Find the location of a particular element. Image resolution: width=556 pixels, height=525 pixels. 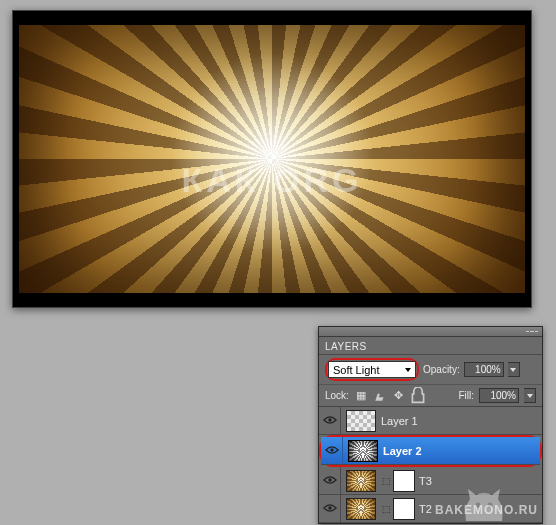

panel-title: LAYERS is located at coordinates (430, 346).